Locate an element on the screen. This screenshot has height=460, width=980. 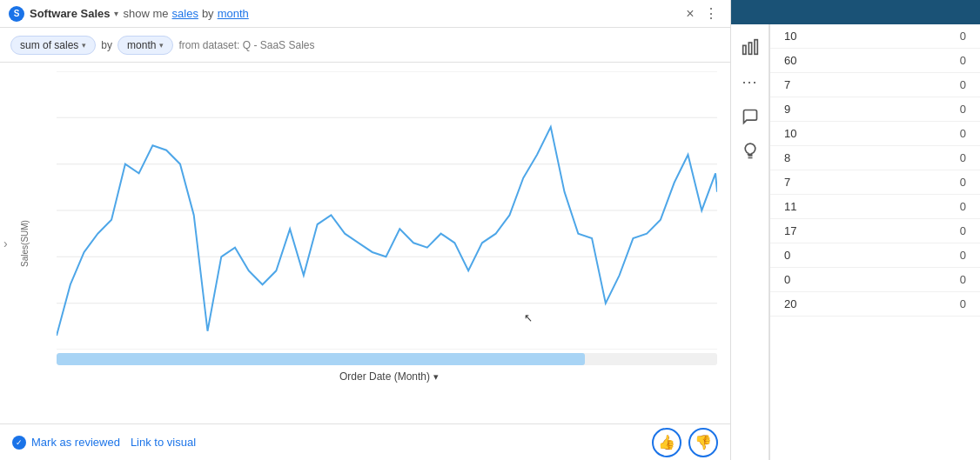
dataset-text: from dataset: Q - SaaS Sales is located at coordinates (246, 45).